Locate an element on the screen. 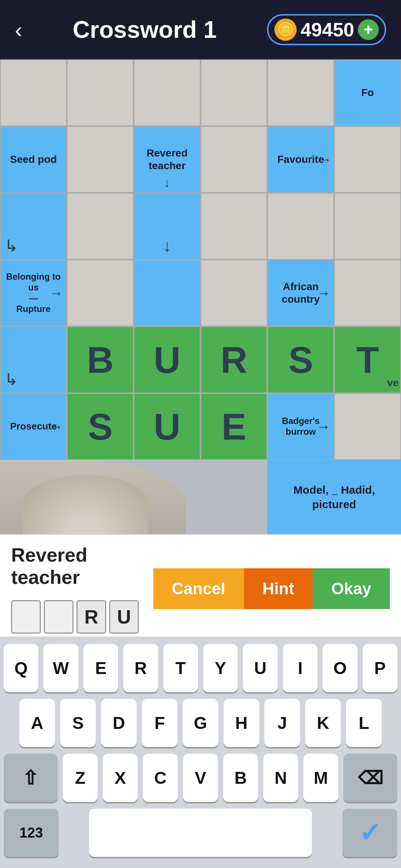  cell-2-0: ↳ is located at coordinates (33, 226).